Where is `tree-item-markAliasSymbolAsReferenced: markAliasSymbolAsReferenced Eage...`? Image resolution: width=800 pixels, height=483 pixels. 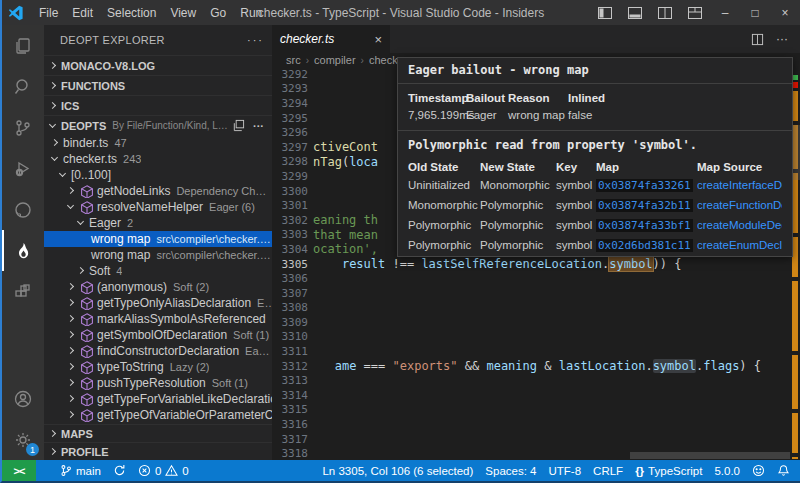 tree-item-markAliasSymbolAsReferenced: markAliasSymbolAsReferenced Eage... is located at coordinates (158, 319).